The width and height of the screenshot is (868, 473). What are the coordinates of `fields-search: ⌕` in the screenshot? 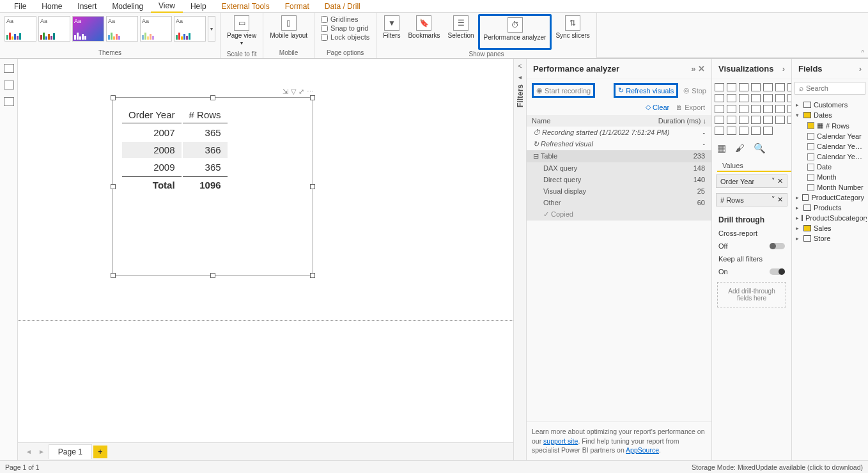 It's located at (830, 88).